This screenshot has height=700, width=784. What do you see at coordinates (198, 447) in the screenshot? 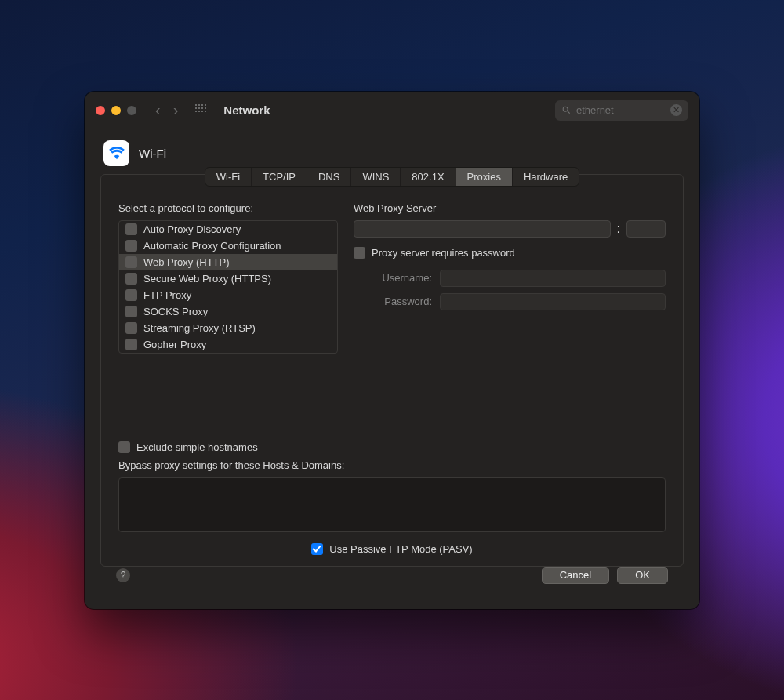
I see `exclude-hostnames-label: Exclude simple hostnames` at bounding box center [198, 447].